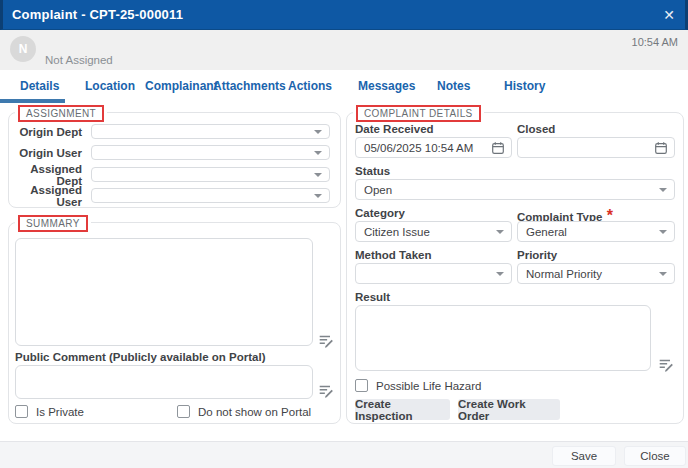 This screenshot has height=468, width=688. I want to click on priority-label: Priority, so click(537, 255).